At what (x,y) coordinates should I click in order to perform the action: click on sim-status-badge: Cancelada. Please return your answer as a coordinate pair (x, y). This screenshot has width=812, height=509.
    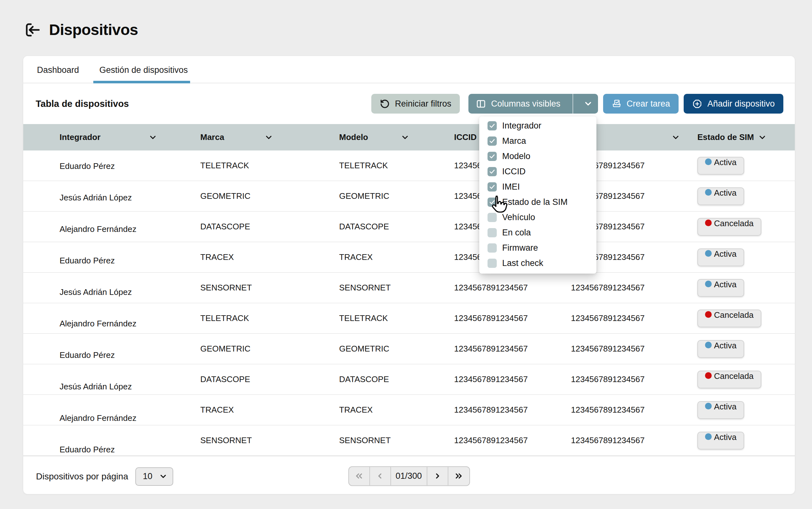
    Looking at the image, I should click on (729, 227).